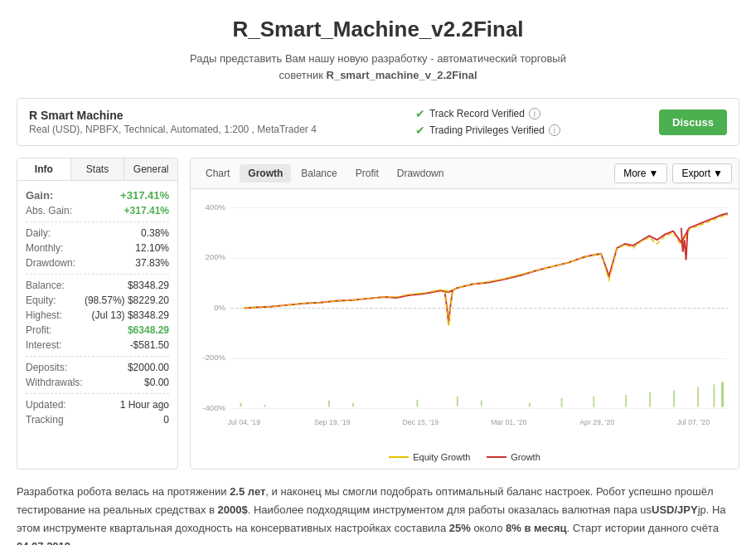  I want to click on stat-daily-label: Daily:, so click(38, 233).